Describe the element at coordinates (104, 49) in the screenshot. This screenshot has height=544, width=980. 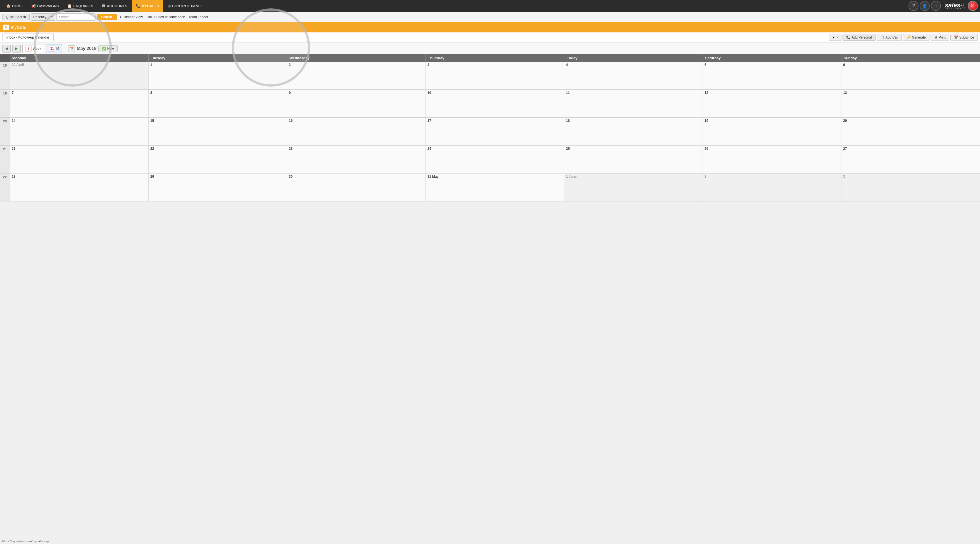
I see `now-icon: ✅` at that location.